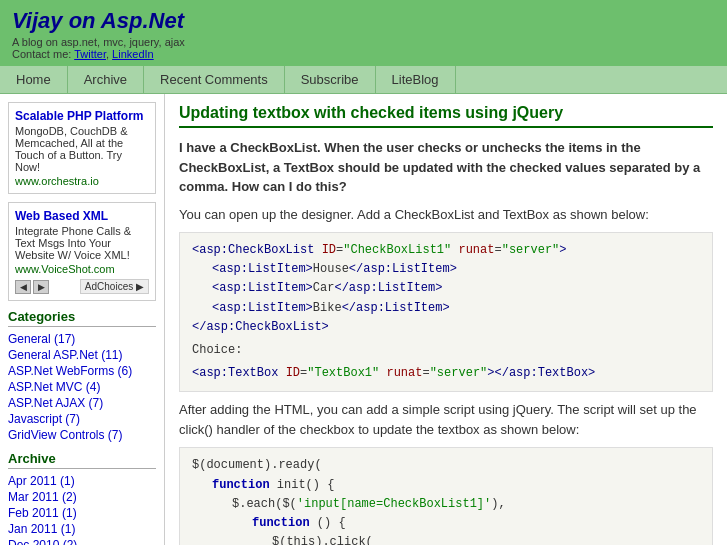 The height and width of the screenshot is (545, 727). I want to click on category-aspnet-mvc: ASP.Net MVC (4), so click(82, 387).